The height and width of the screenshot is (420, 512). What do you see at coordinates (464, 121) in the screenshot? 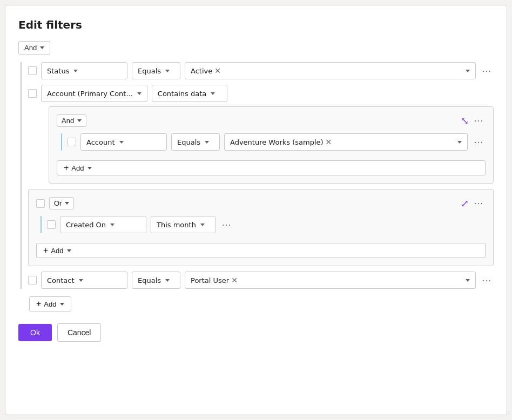
I see `filter-row-2-collapse-icon: ⤡` at bounding box center [464, 121].